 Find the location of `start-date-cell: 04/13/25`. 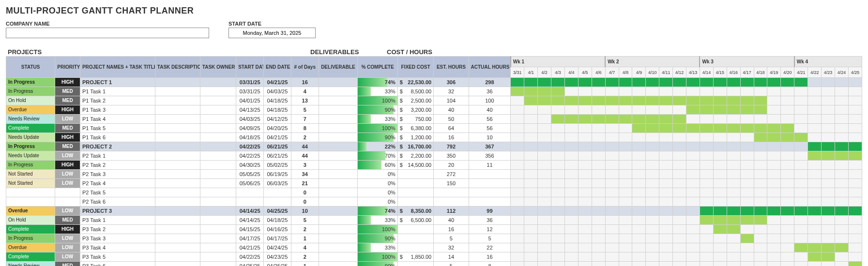

start-date-cell: 04/13/25 is located at coordinates (250, 110).